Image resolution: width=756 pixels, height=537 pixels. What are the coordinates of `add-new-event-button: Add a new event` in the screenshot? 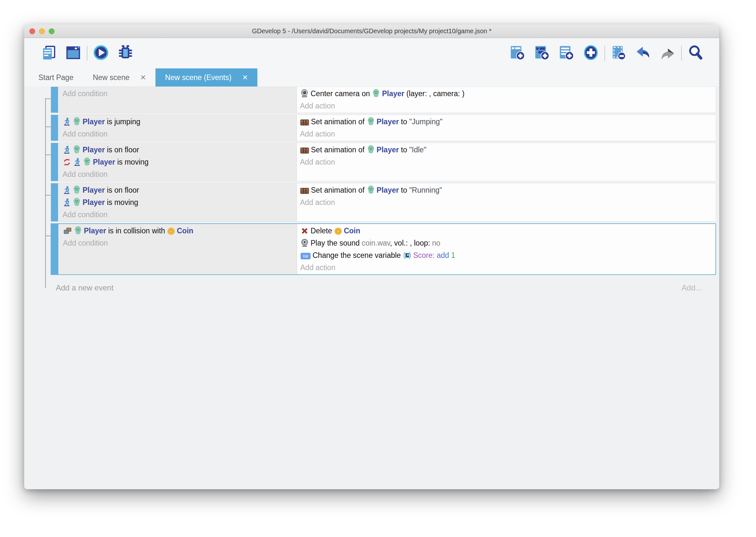 It's located at (85, 288).